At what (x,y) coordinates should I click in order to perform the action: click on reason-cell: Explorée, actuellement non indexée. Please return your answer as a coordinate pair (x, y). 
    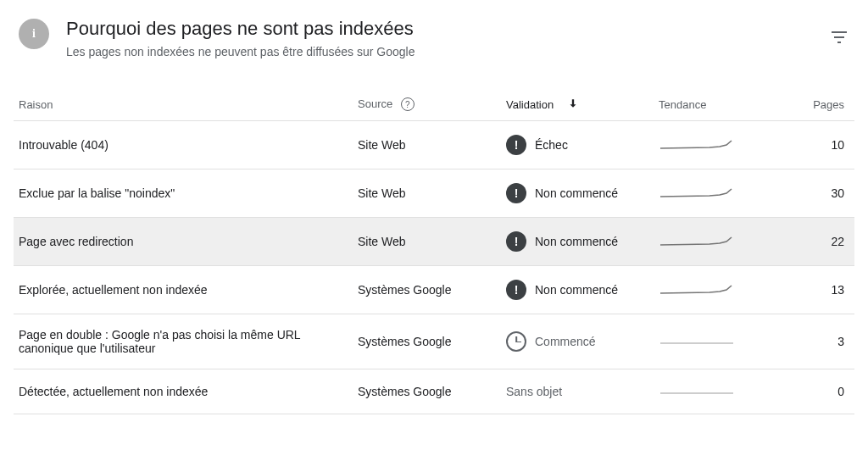
    Looking at the image, I should click on (188, 290).